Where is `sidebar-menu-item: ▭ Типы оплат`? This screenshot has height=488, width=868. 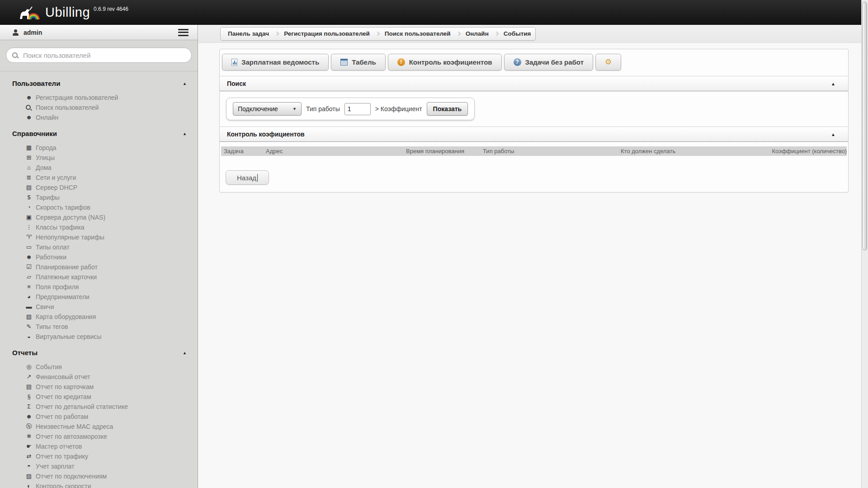 sidebar-menu-item: ▭ Типы оплат is located at coordinates (111, 247).